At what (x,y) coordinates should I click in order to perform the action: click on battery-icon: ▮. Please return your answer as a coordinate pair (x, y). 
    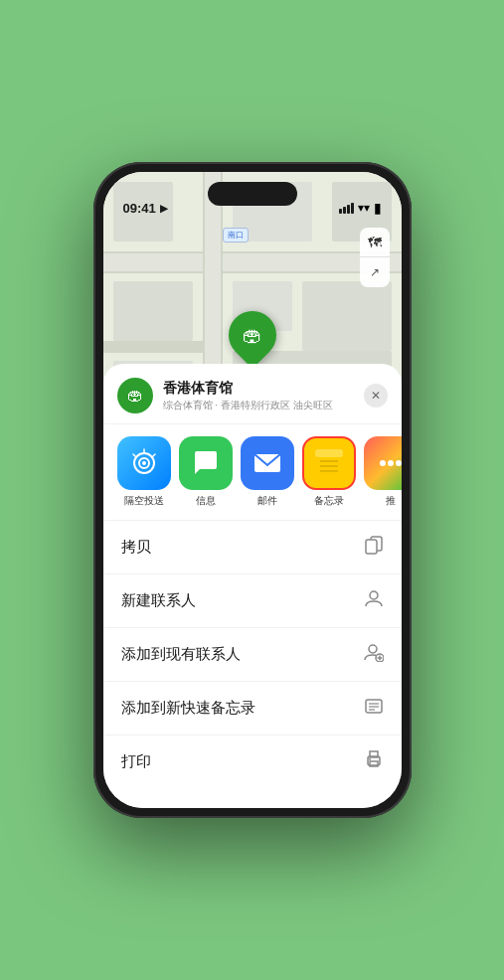
    Looking at the image, I should click on (378, 208).